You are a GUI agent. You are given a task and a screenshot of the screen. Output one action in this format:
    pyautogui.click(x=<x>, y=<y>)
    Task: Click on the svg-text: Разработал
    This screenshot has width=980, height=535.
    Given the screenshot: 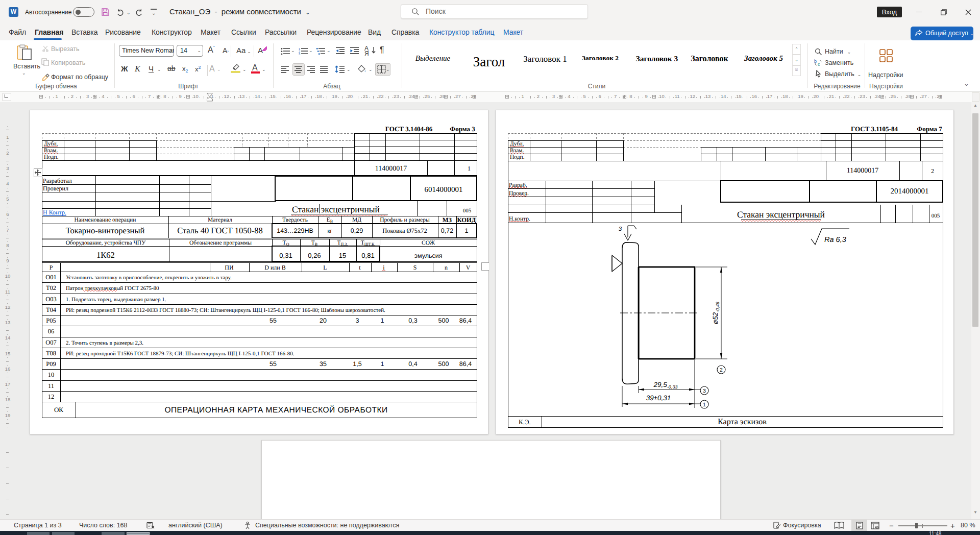 What is the action you would take?
    pyautogui.click(x=57, y=181)
    